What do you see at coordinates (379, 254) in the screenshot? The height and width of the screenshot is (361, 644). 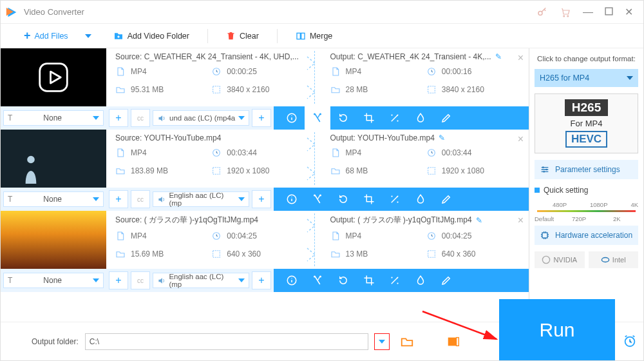 I see `meta-item: 13 MB` at bounding box center [379, 254].